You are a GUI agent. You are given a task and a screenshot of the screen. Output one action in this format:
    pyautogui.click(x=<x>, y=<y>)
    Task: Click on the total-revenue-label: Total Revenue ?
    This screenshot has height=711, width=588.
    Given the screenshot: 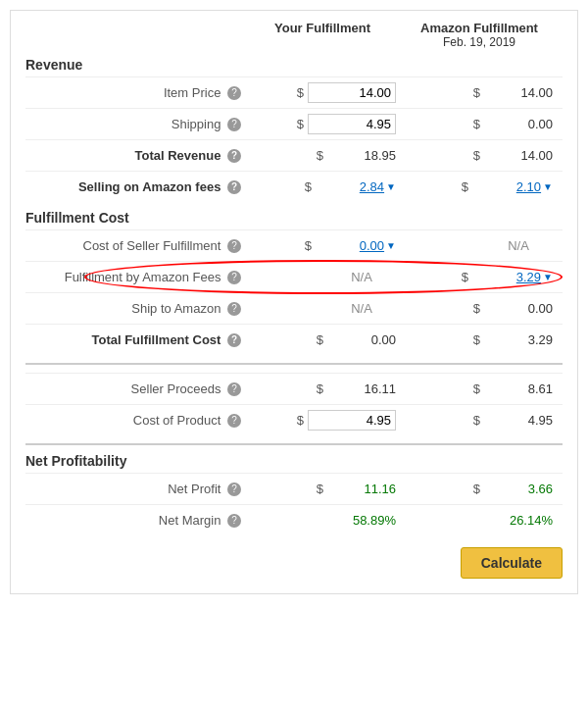 What is the action you would take?
    pyautogui.click(x=137, y=156)
    